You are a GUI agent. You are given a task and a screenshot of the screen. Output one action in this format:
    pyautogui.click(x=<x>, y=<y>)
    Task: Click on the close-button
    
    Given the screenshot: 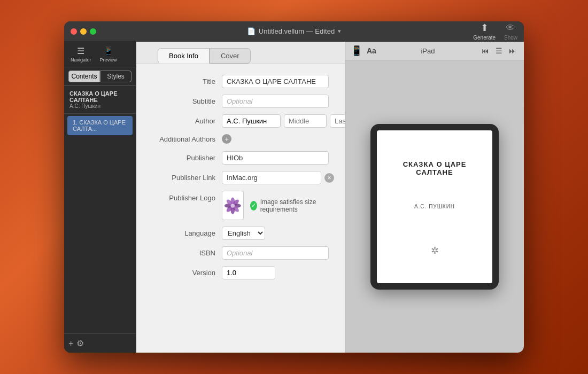 What is the action you would take?
    pyautogui.click(x=74, y=32)
    